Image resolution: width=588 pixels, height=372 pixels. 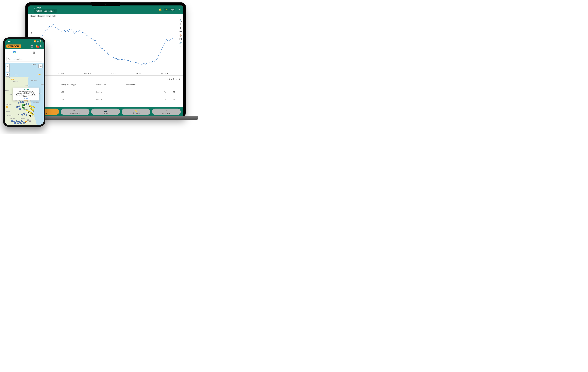 I want to click on pagination: 1-5 af 6 ‹ ›, so click(x=174, y=79).